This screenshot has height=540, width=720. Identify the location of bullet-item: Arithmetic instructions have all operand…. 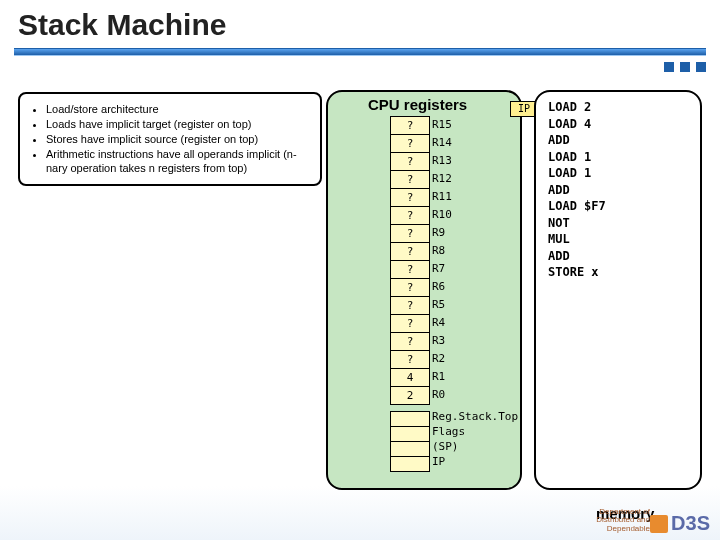
(178, 162).